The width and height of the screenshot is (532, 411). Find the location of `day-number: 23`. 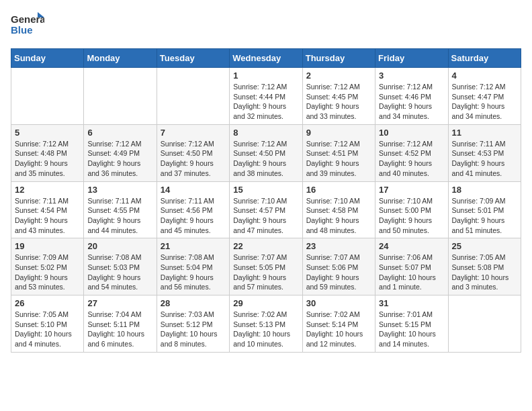

day-number: 23 is located at coordinates (339, 246).